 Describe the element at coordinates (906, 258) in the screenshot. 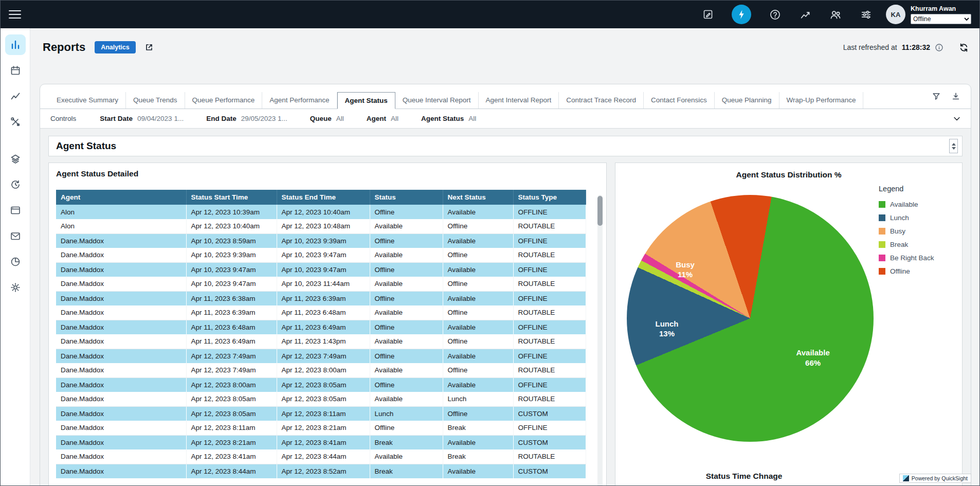

I see `legend-item-be-right-back: Be Right Back` at that location.